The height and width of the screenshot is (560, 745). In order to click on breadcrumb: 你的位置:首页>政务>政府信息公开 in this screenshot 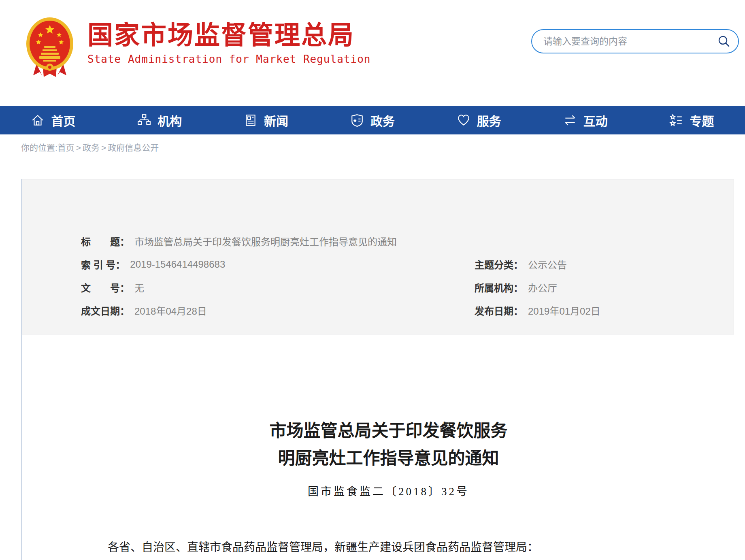, I will do `click(90, 148)`.